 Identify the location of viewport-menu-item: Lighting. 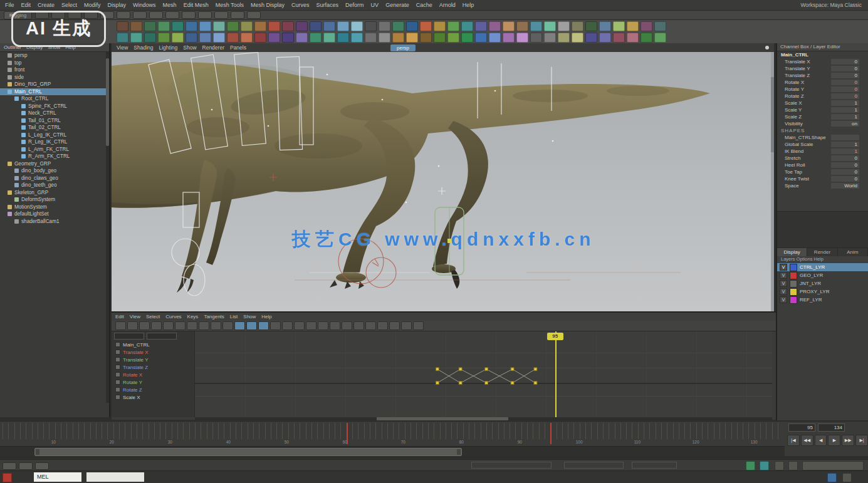
(168, 48).